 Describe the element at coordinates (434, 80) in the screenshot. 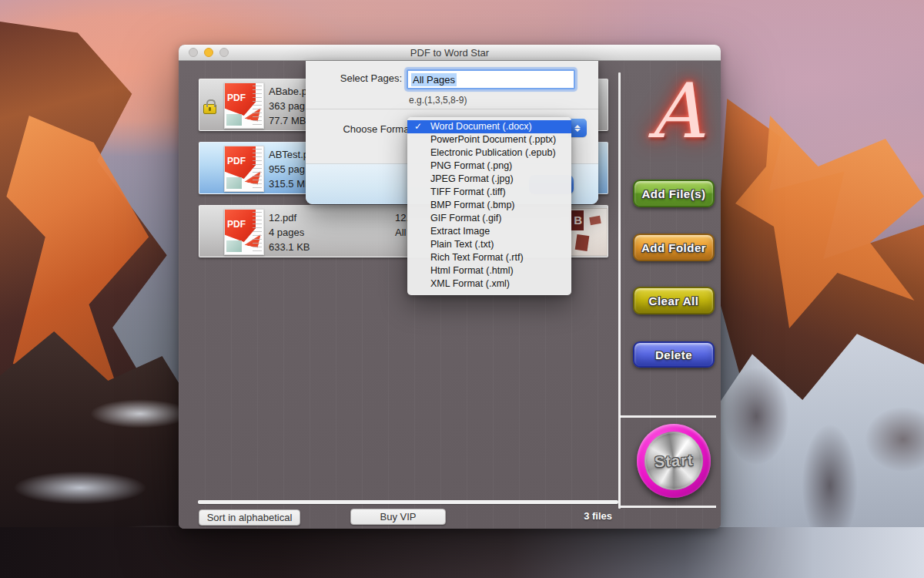

I see `selected-text: All Pages` at that location.